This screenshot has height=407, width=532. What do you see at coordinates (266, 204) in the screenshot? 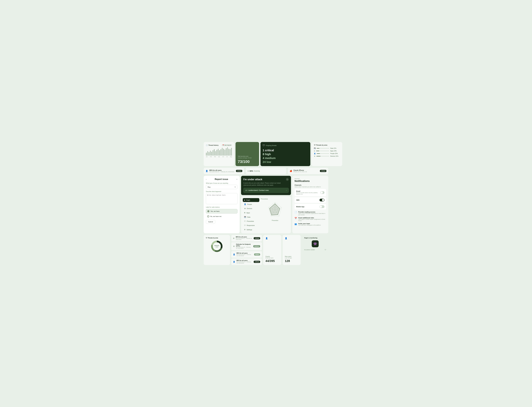
I see `dashboard: 🕐 Threat history 📅 Jan–Aug 24 Jan Feb Ma…` at bounding box center [266, 204].